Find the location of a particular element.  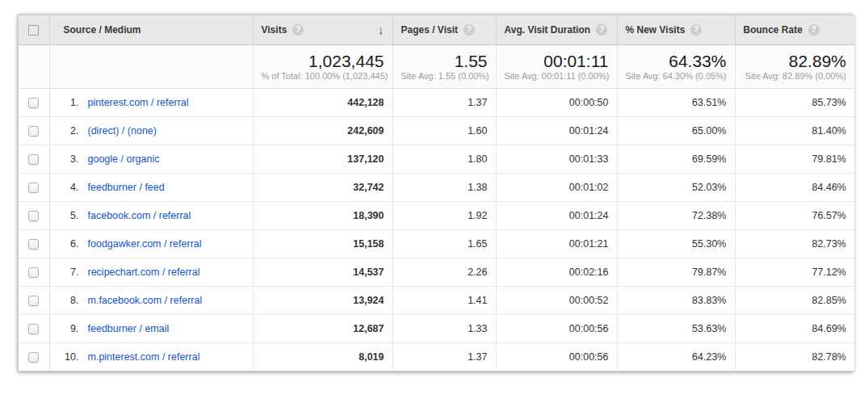

table-row: 4.feedburner / feed 32,742 1.38 00:01:02… is located at coordinates (436, 187).